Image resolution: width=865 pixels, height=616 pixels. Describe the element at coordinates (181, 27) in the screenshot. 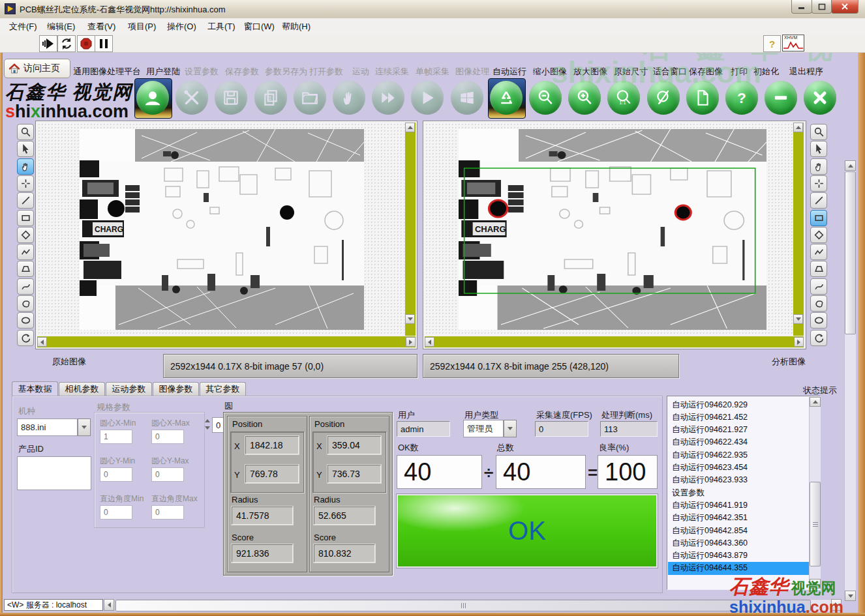

I see `menu-item-4: 操作(O)` at that location.